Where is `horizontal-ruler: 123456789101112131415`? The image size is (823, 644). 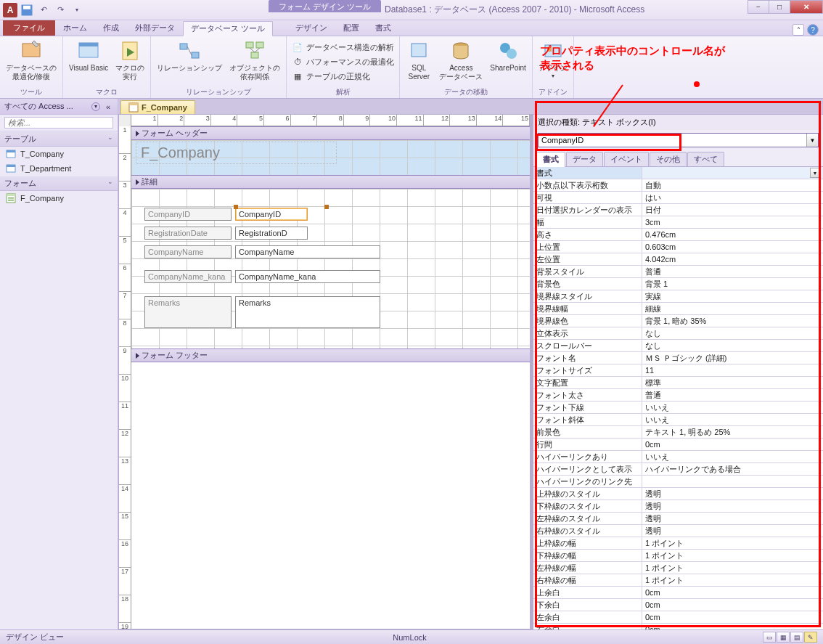 horizontal-ruler: 123456789101112131415 is located at coordinates (331, 121).